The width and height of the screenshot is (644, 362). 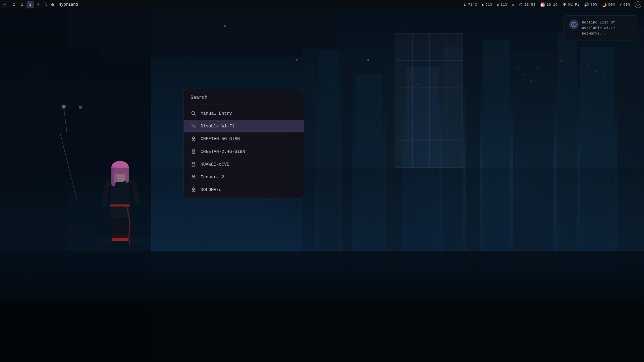 I want to click on wifi-item-disable-label: Disable Wi-Fi, so click(x=249, y=126).